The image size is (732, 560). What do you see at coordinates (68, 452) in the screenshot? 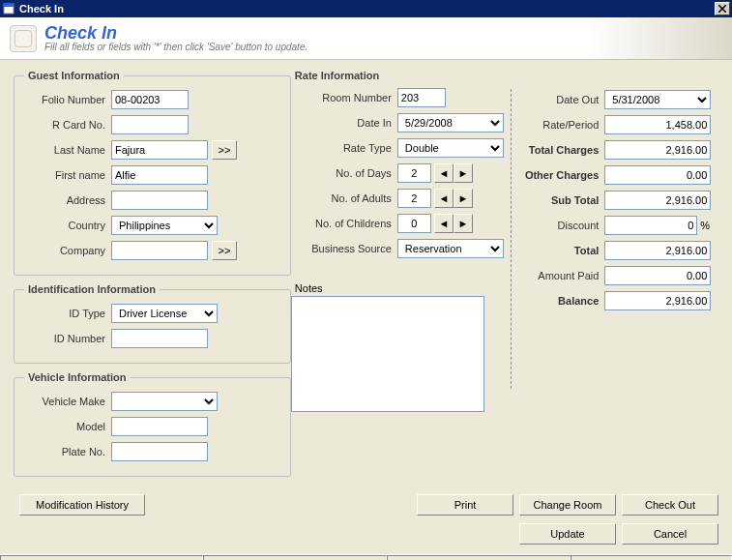
I see `plate-label: Plate No.` at bounding box center [68, 452].